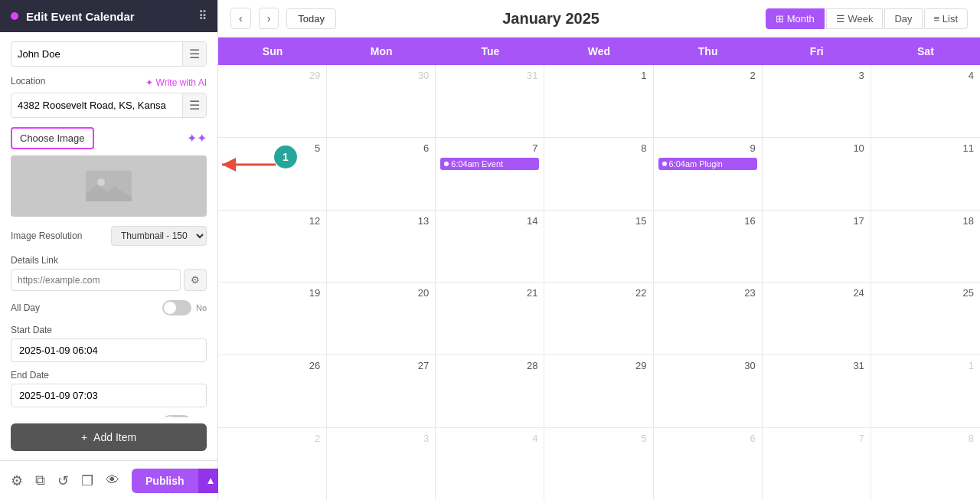 This screenshot has height=500, width=980. What do you see at coordinates (109, 437) in the screenshot?
I see `add-item-button: + Add Item` at bounding box center [109, 437].